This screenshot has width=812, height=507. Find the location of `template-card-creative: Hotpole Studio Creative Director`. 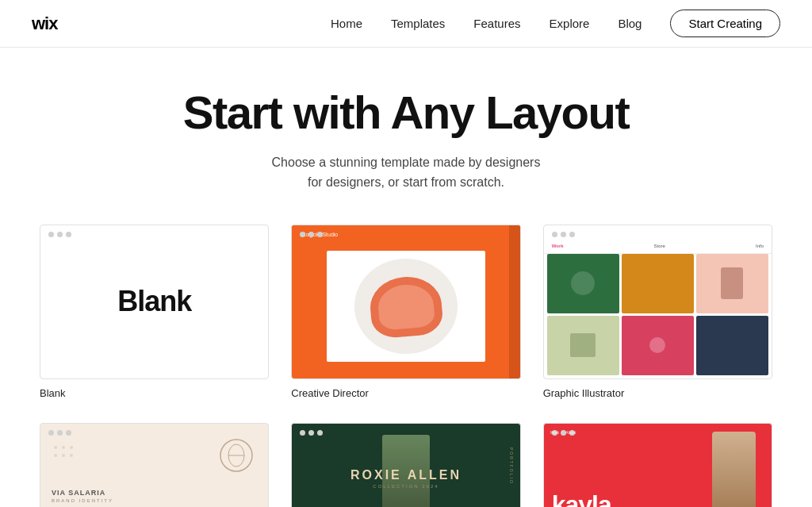

template-card-creative: Hotpole Studio Creative Director is located at coordinates (406, 312).